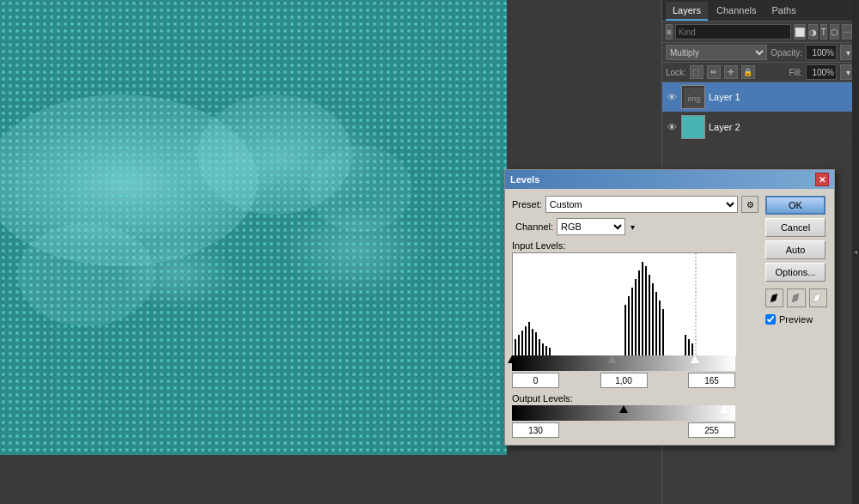  Describe the element at coordinates (693, 127) in the screenshot. I see `layer-2-thumbnail` at that location.